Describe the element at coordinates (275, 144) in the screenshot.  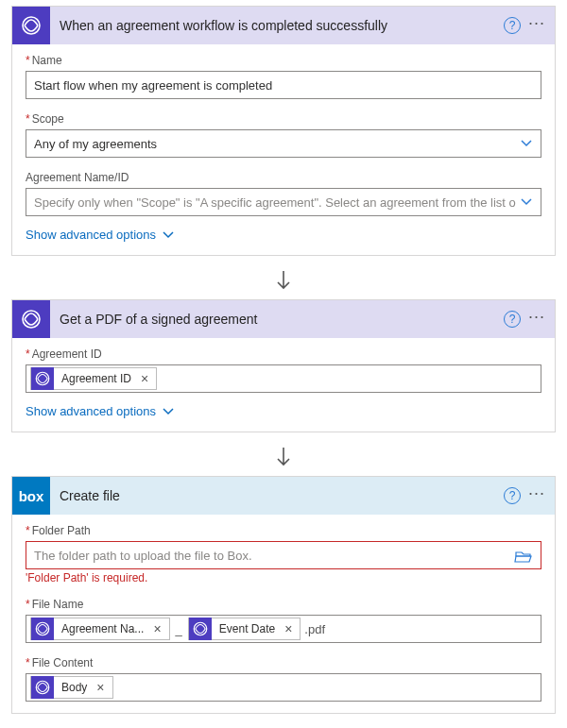
I see `scope-value: Any of my agreements` at that location.